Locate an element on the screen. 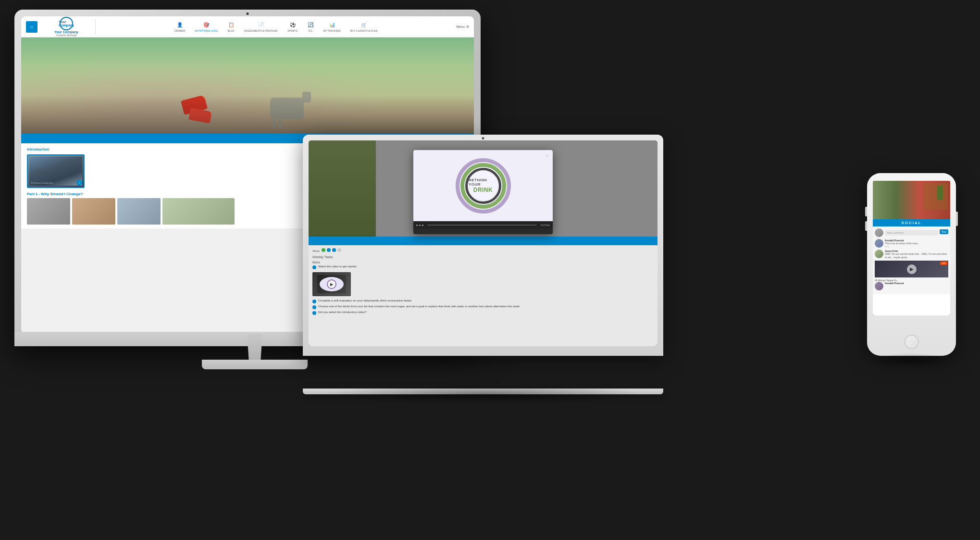 The width and height of the screenshot is (980, 540). video-close-button: × is located at coordinates (547, 156).